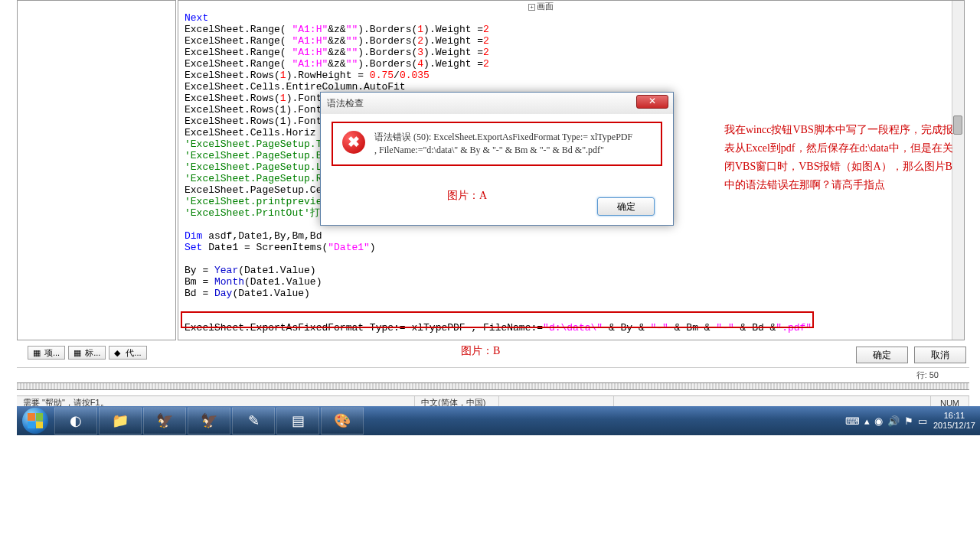  Describe the element at coordinates (911, 355) in the screenshot. I see `editor-footer: 确定 取消` at that location.